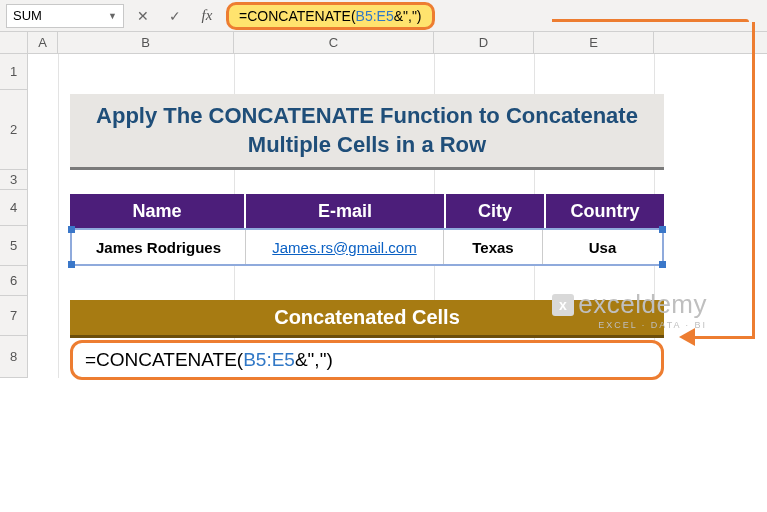 This screenshot has width=767, height=512. What do you see at coordinates (43, 42) in the screenshot?
I see `col-header-a: A` at bounding box center [43, 42].